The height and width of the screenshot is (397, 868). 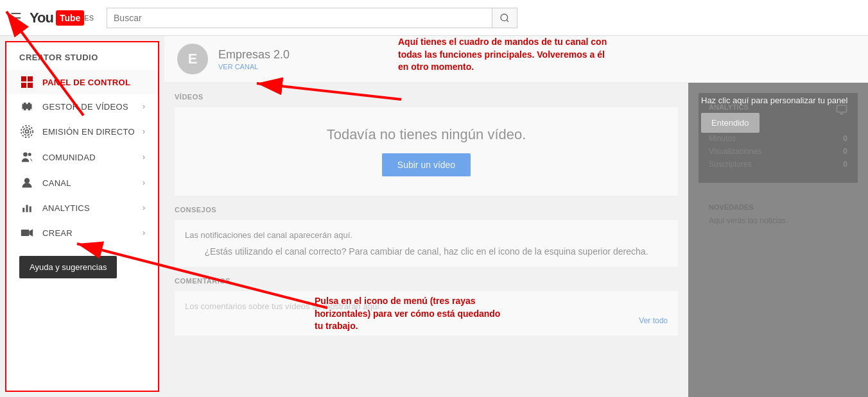 What do you see at coordinates (70, 18) in the screenshot?
I see `youtube-tube: Tube` at bounding box center [70, 18].